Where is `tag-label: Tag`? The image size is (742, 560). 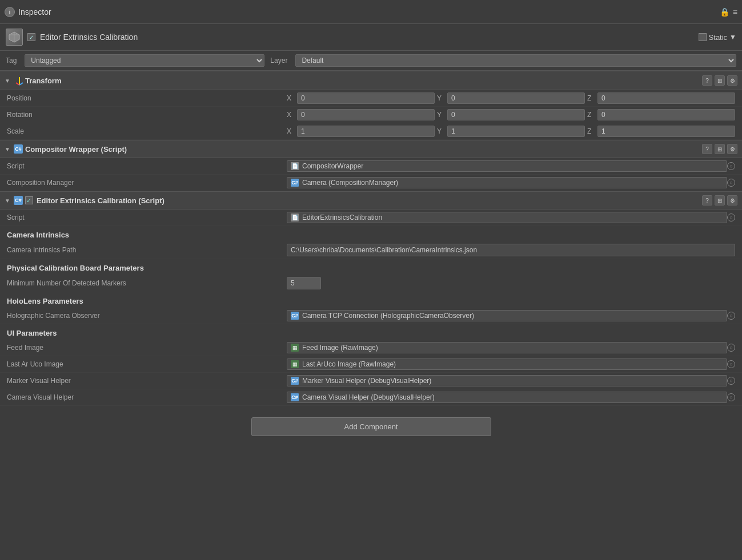 tag-label: Tag is located at coordinates (11, 61).